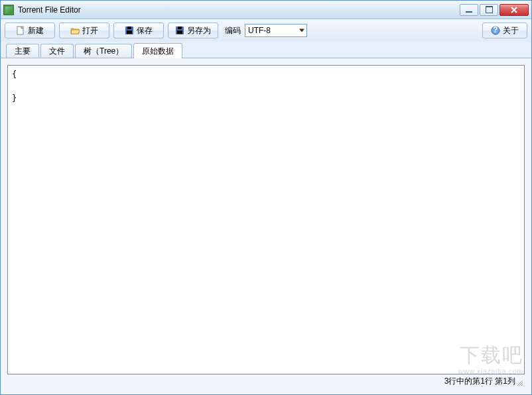 The image size is (532, 395). I want to click on open-button: 打开, so click(84, 30).